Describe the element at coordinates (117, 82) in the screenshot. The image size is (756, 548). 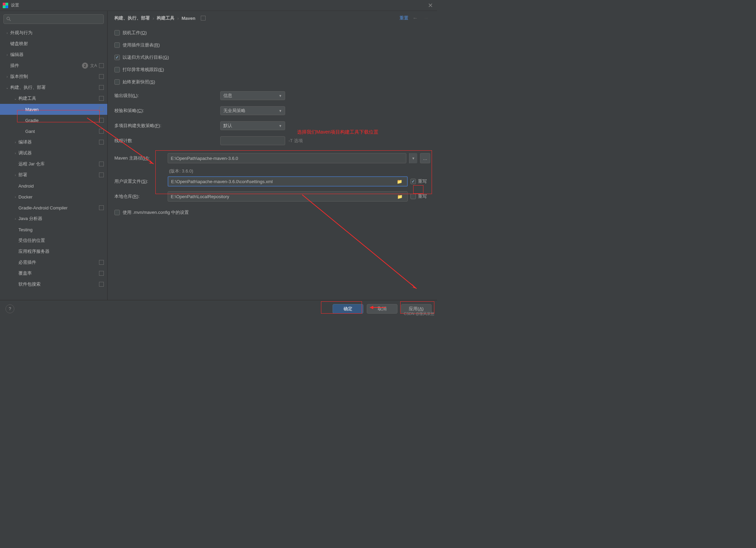
I see `snapshot-checkbox` at that location.